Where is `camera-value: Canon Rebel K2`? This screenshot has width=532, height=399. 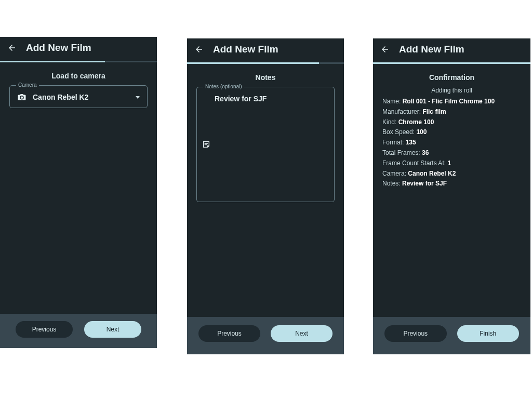 camera-value: Canon Rebel K2 is located at coordinates (81, 97).